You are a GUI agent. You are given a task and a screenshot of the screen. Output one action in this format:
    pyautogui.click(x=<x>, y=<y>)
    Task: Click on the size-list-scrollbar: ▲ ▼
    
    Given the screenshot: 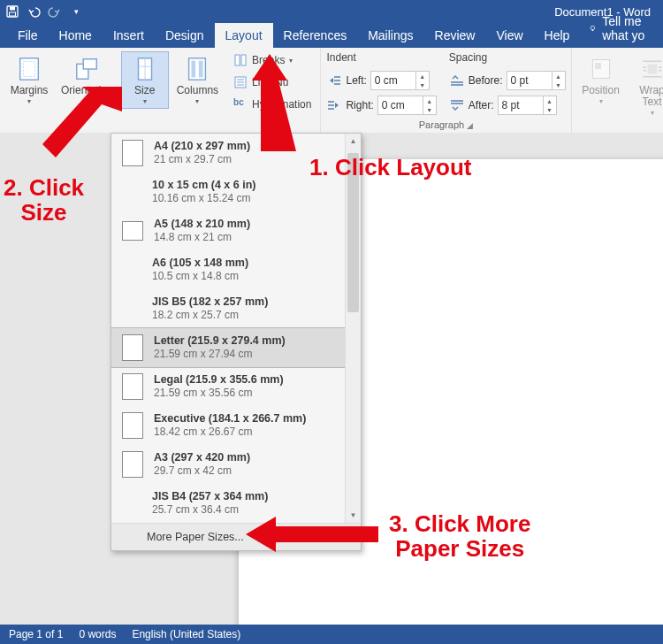 What is the action you would take?
    pyautogui.click(x=353, y=328)
    